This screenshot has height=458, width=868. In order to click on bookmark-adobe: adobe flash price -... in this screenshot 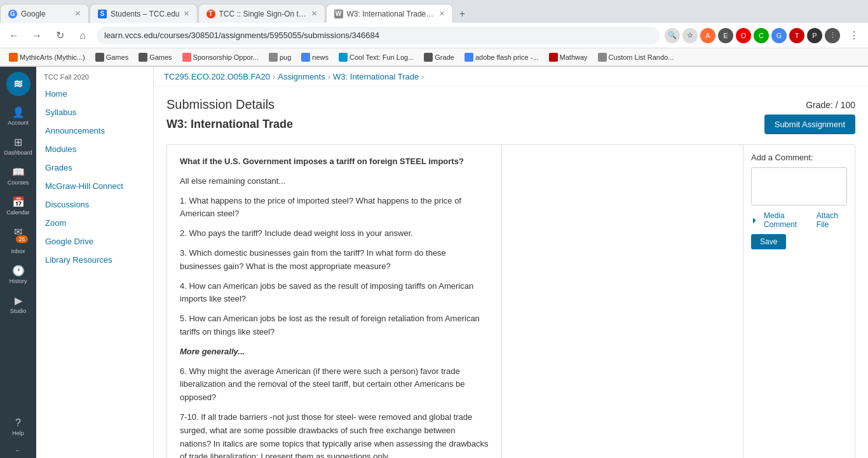, I will do `click(502, 57)`.